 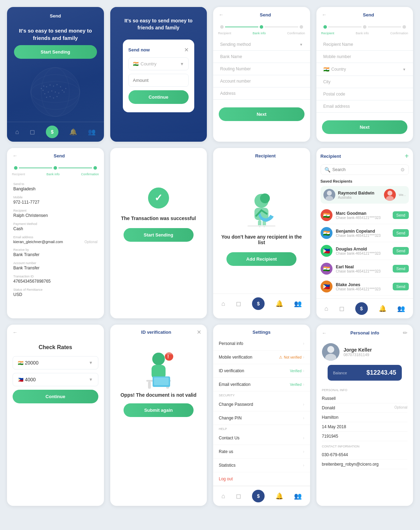 I want to click on mobile-field: Mobile number, so click(x=365, y=57).